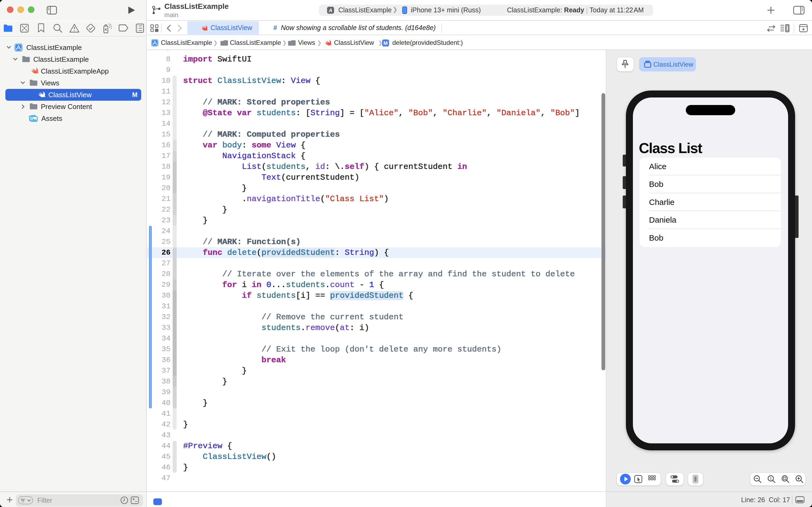  I want to click on svg-text: A, so click(331, 10).